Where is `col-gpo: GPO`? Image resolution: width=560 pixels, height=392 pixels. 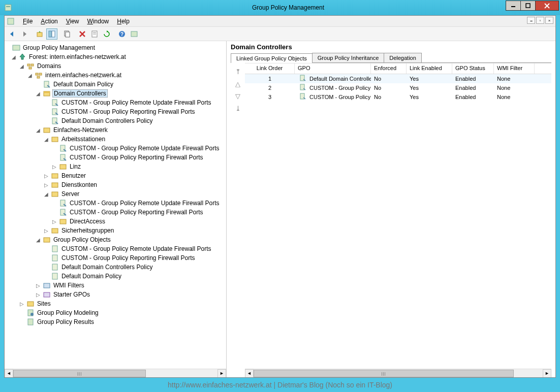 col-gpo: GPO is located at coordinates (333, 69).